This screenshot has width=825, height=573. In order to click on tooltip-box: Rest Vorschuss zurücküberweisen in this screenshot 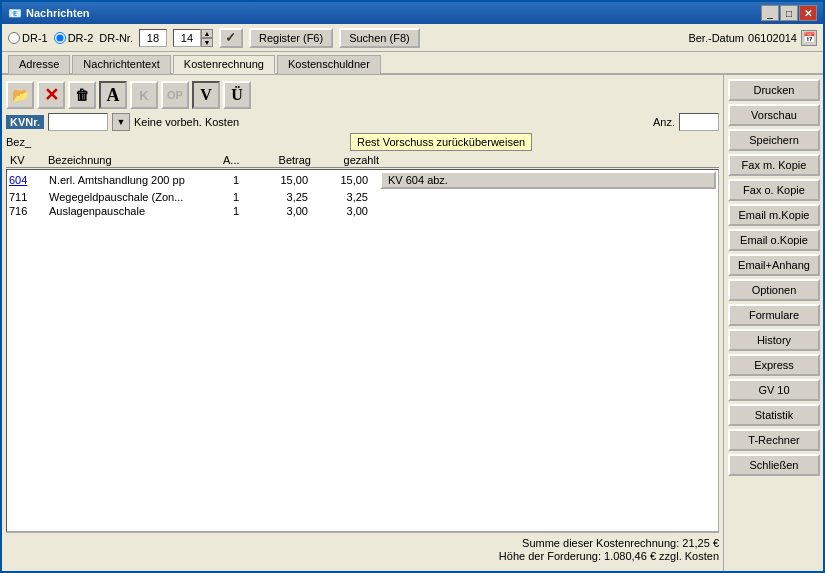, I will do `click(441, 142)`.